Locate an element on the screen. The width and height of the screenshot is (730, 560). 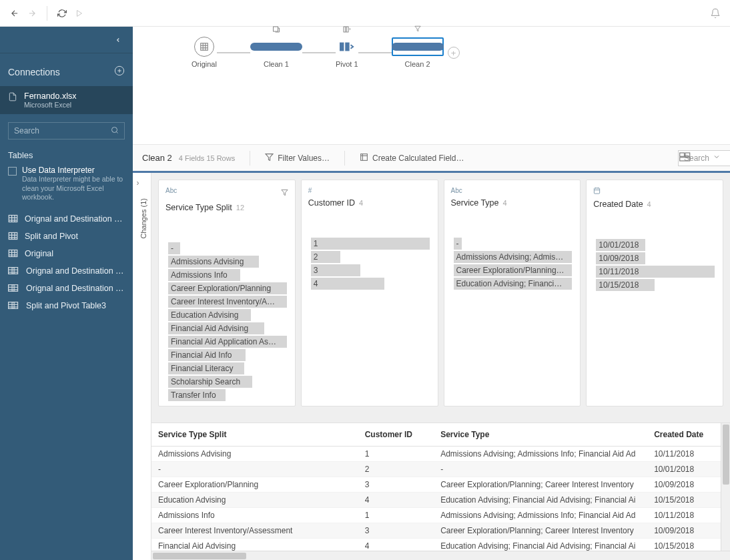
value-row: 4 is located at coordinates (370, 284).